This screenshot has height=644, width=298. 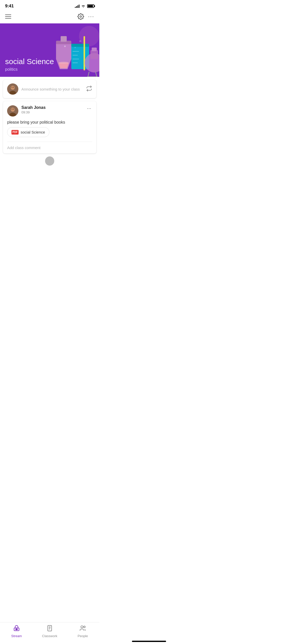 What do you see at coordinates (36, 122) in the screenshot?
I see `post-text: please bring your political books` at bounding box center [36, 122].